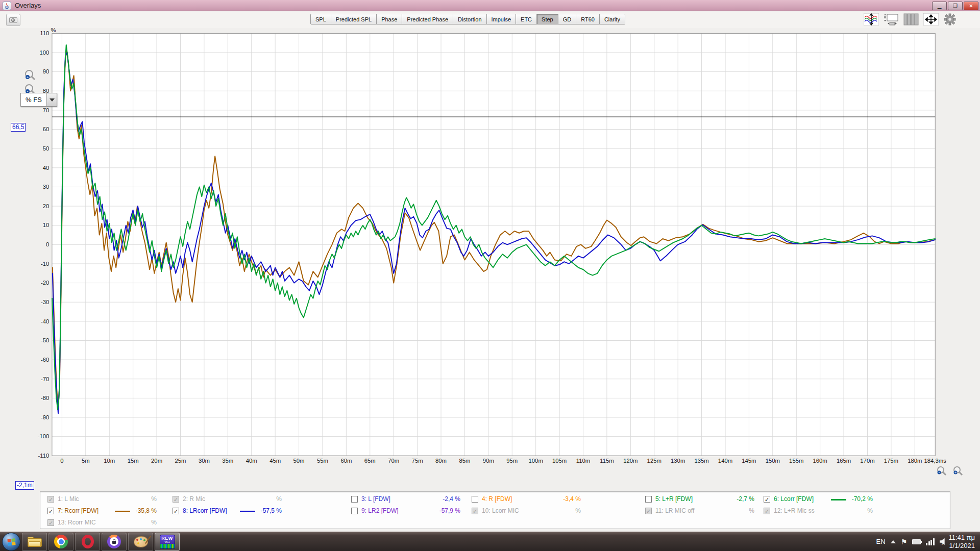 This screenshot has height=551, width=980. I want to click on legend-label: 12: L+R Mic ss, so click(794, 511).